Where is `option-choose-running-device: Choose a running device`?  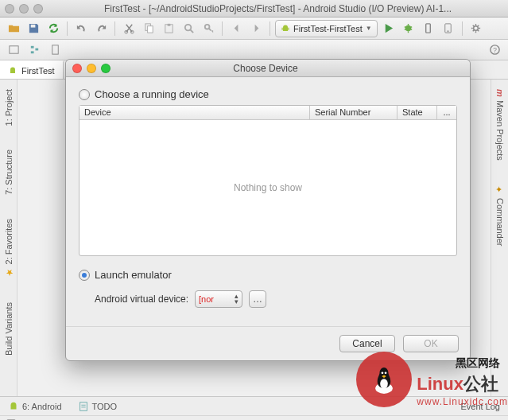 option-choose-running-device: Choose a running device is located at coordinates (268, 94).